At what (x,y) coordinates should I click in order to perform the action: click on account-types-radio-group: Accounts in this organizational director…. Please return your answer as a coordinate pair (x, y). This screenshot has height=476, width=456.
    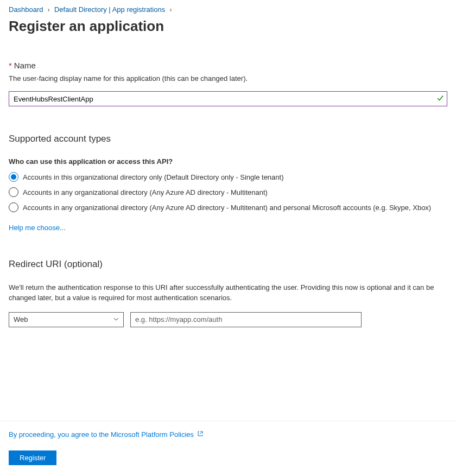
    Looking at the image, I should click on (228, 192).